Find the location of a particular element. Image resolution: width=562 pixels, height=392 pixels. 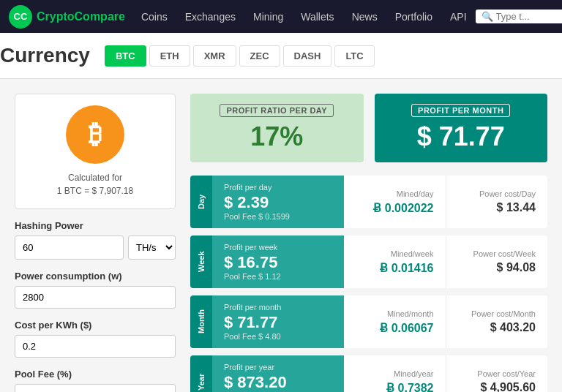

tab-dash: DASH is located at coordinates (307, 56).